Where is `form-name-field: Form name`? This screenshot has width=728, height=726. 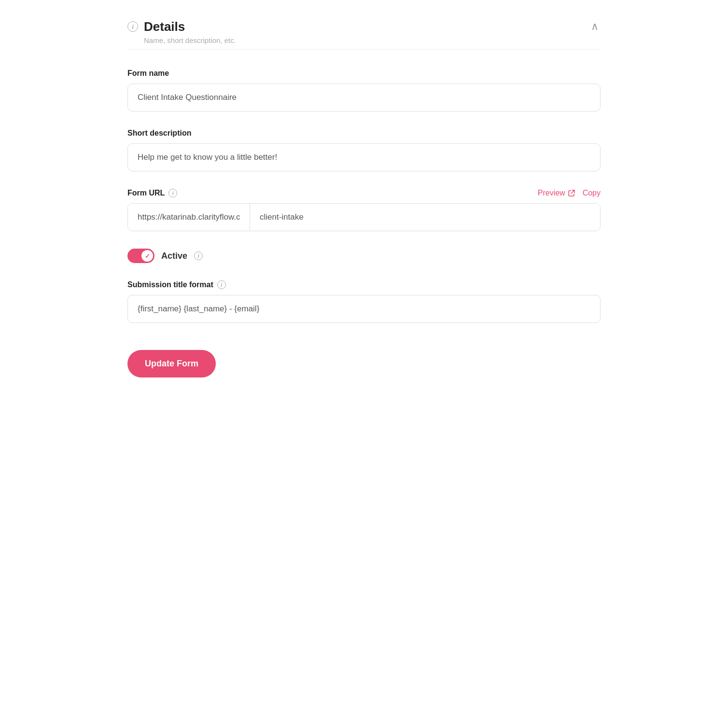
form-name-field: Form name is located at coordinates (364, 90).